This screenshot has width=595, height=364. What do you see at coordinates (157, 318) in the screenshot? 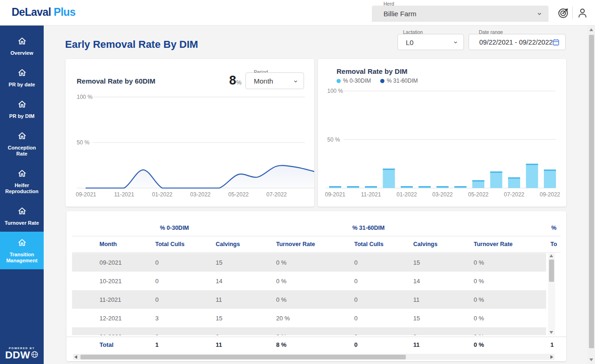
I see `table-cell: 3` at bounding box center [157, 318].